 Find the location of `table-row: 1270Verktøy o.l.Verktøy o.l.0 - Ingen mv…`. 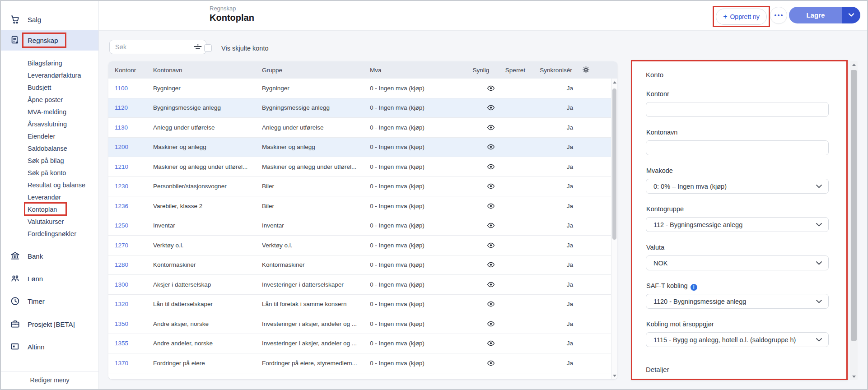

table-row: 1270Verktøy o.l.Verktøy o.l.0 - Ingen mv… is located at coordinates (359, 246).